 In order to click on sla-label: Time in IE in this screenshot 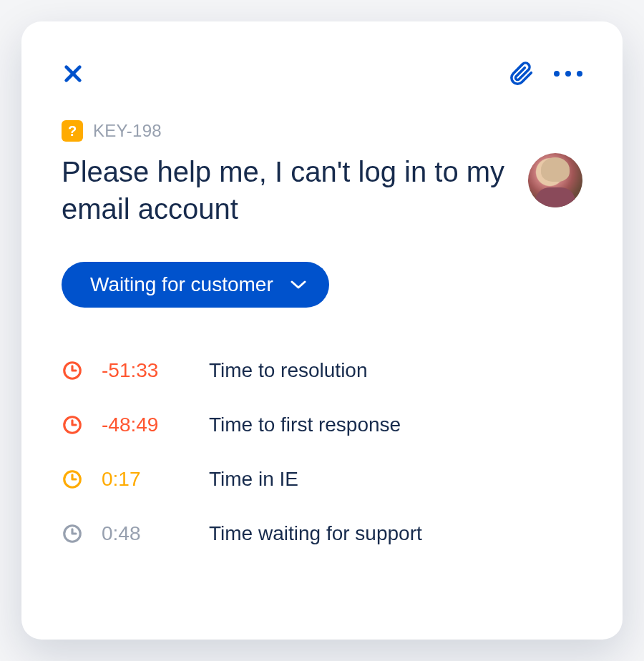, I will do `click(253, 479)`.